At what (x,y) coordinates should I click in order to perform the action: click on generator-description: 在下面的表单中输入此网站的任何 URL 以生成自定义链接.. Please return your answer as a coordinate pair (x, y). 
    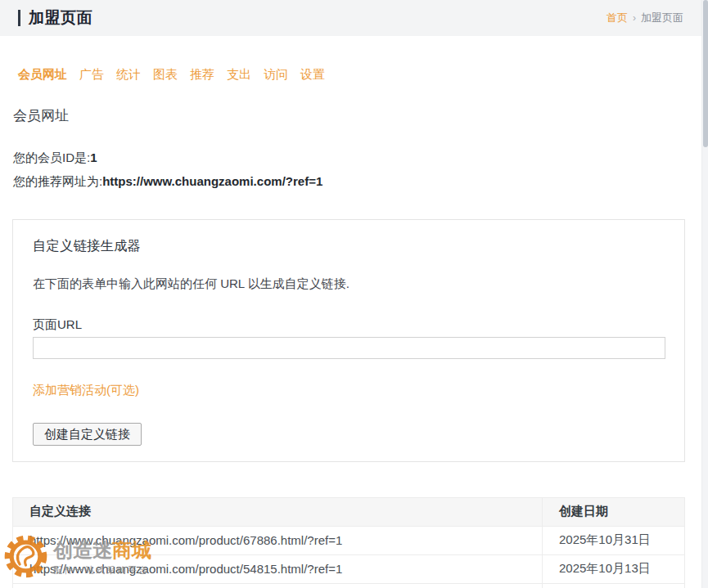
    Looking at the image, I should click on (349, 285).